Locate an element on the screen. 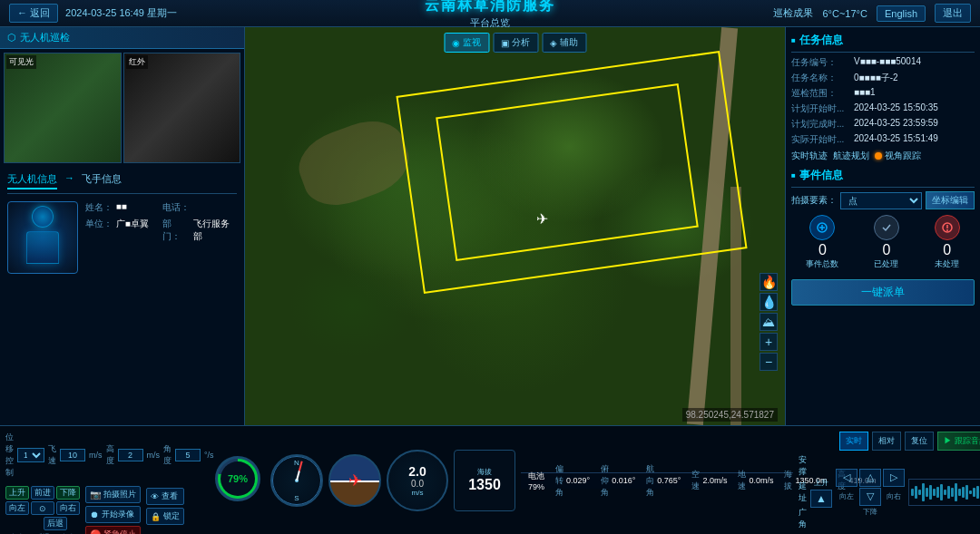 The image size is (980, 534). dir-down-btn: 下降 is located at coordinates (68, 493).